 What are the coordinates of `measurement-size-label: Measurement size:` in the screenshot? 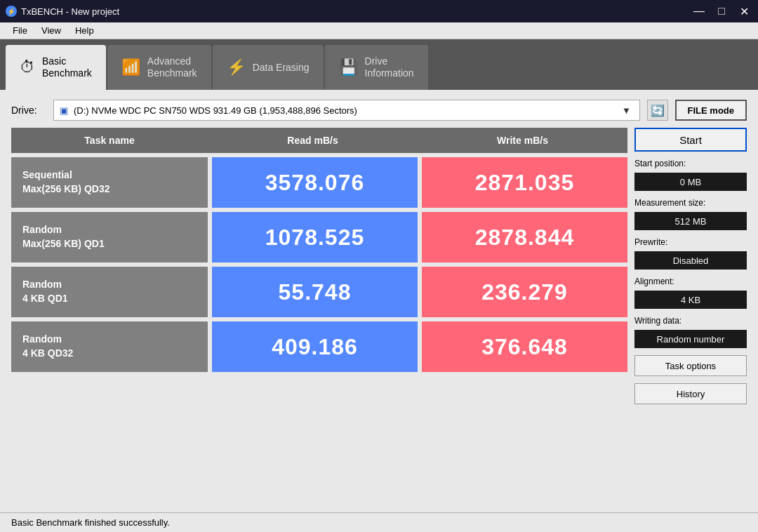 It's located at (691, 203).